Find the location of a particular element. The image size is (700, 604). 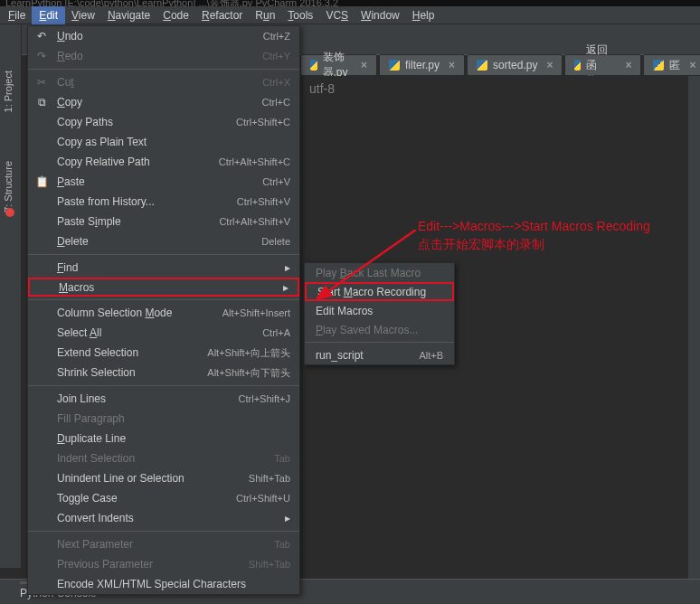

menu-file: File is located at coordinates (16, 15).